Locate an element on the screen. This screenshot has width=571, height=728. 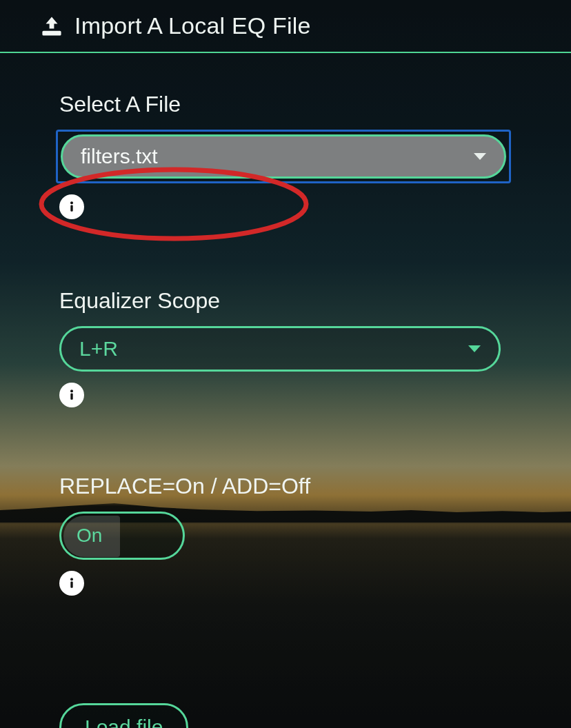
scope-field: Equalizer Scope L+R is located at coordinates (286, 347).